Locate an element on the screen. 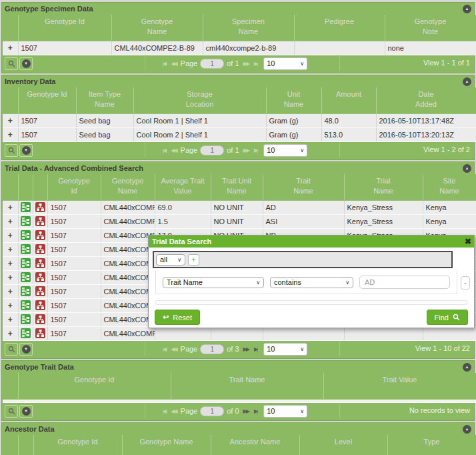 The height and width of the screenshot is (455, 476). column-header: Item TypeName is located at coordinates (105, 101).